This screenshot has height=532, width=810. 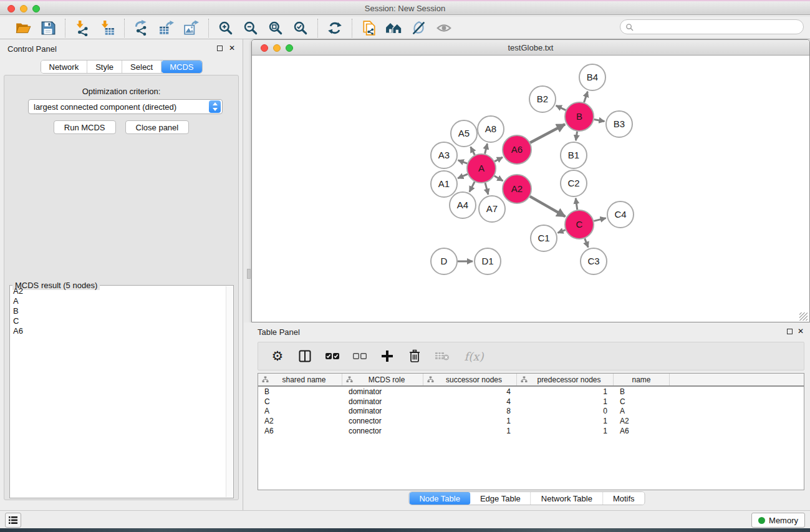 What do you see at coordinates (121, 67) in the screenshot?
I see `control-panel-tabs: NetworkStyleSelectMCDS` at bounding box center [121, 67].